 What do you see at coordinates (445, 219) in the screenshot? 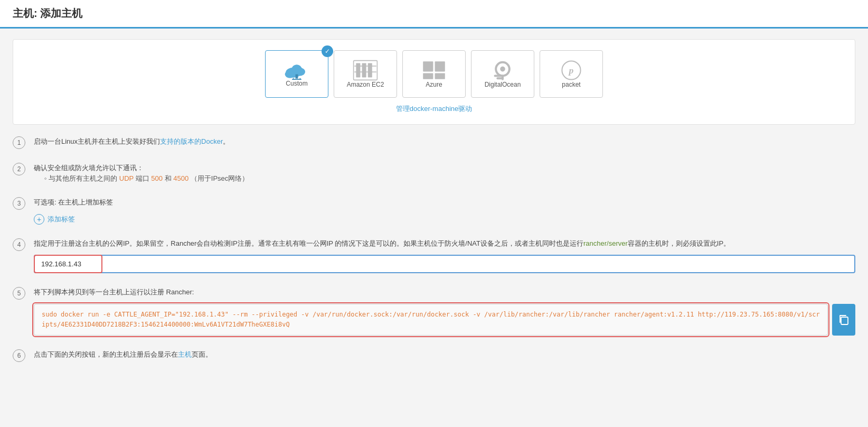
I see `add-label-button: + 添加标签` at bounding box center [445, 219].